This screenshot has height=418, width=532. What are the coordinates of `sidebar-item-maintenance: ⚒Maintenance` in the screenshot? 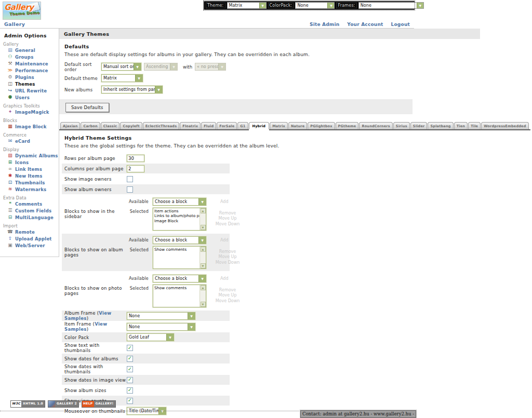 It's located at (33, 63).